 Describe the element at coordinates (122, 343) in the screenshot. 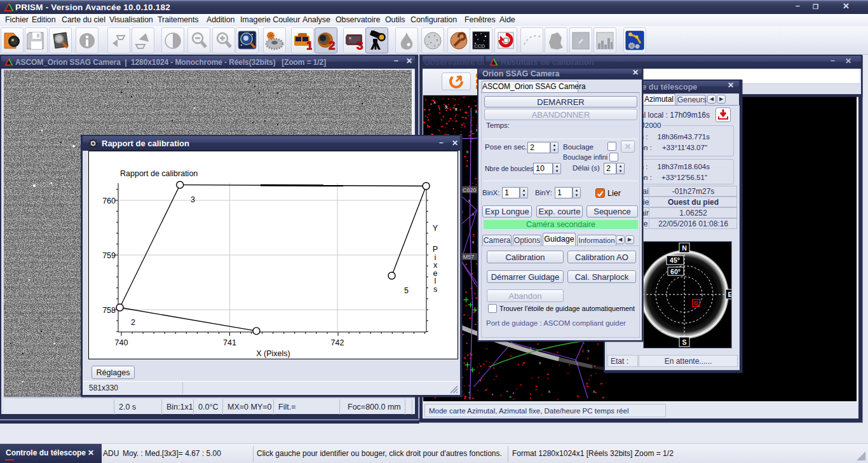

I see `svg-text: 740` at that location.